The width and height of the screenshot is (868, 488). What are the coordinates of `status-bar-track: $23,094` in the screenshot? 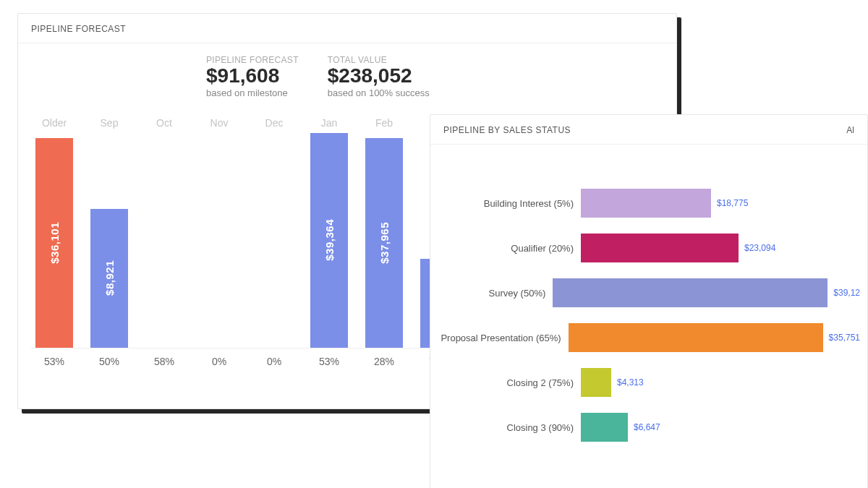 It's located at (720, 248).